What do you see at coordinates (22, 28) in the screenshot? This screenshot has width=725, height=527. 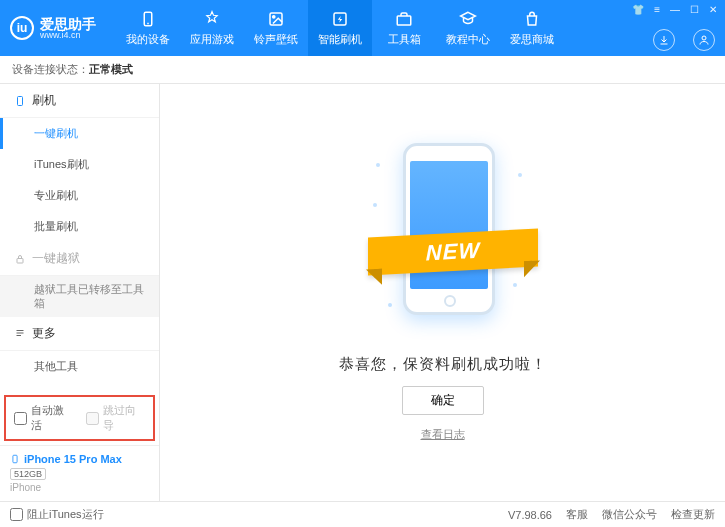 I see `logo-icon: iu` at bounding box center [22, 28].